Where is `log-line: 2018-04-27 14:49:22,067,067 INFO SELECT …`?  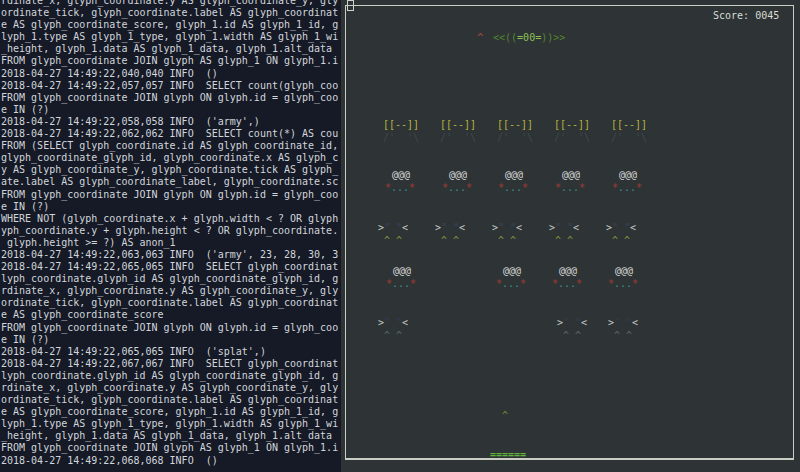 log-line: 2018-04-27 14:49:22,067,067 INFO SELECT … is located at coordinates (171, 364).